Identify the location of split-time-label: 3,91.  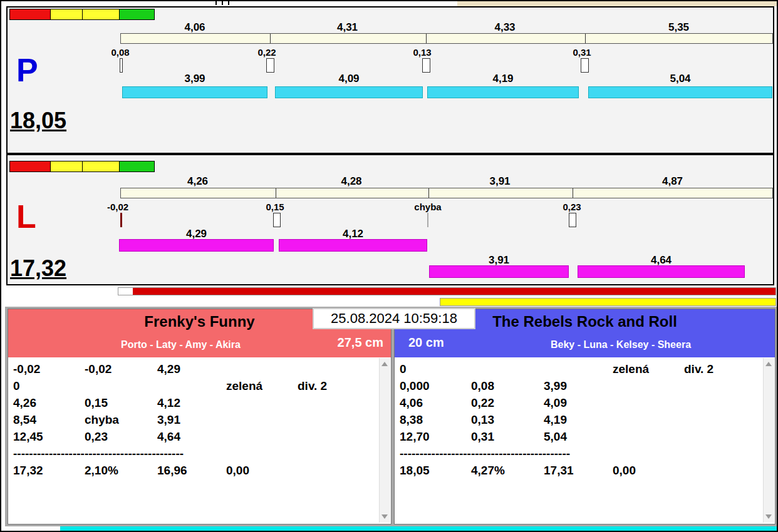
(500, 182).